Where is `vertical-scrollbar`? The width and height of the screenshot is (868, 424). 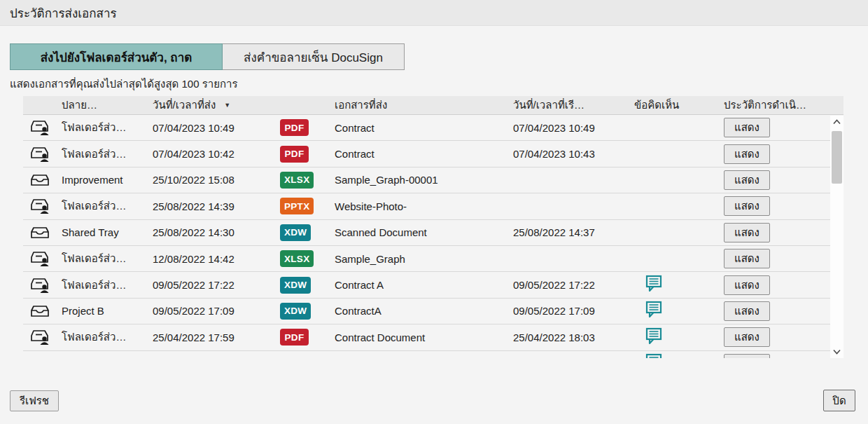 vertical-scrollbar is located at coordinates (837, 237).